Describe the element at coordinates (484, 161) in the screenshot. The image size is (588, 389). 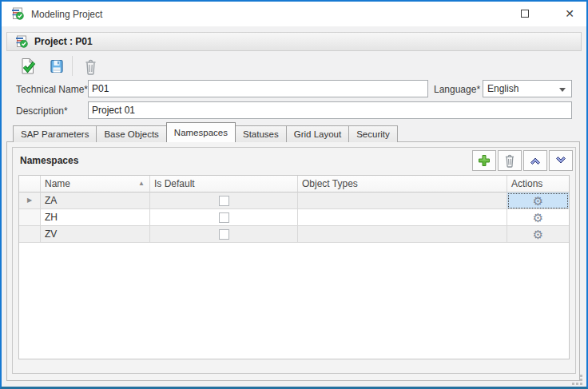
I see `add-namespace-button` at that location.